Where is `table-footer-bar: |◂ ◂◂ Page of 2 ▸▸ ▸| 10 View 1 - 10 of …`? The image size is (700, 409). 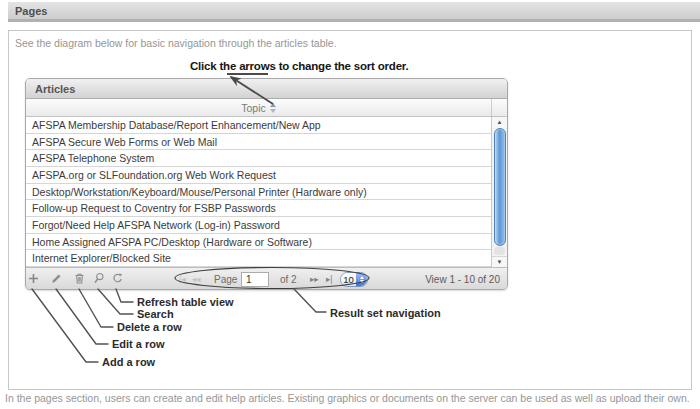
table-footer-bar: |◂ ◂◂ Page of 2 ▸▸ ▸| 10 View 1 - 10 of … is located at coordinates (266, 278).